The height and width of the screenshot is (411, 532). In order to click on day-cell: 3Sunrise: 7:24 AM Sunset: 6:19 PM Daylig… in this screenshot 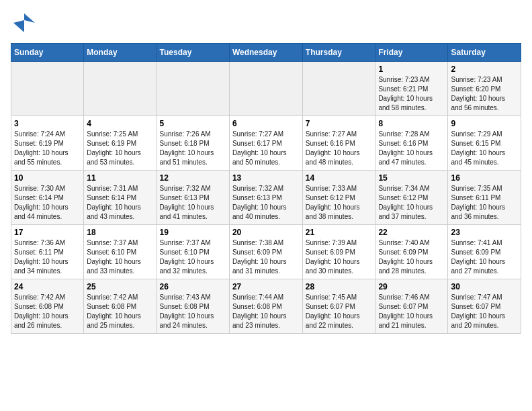, I will do `click(48, 144)`.